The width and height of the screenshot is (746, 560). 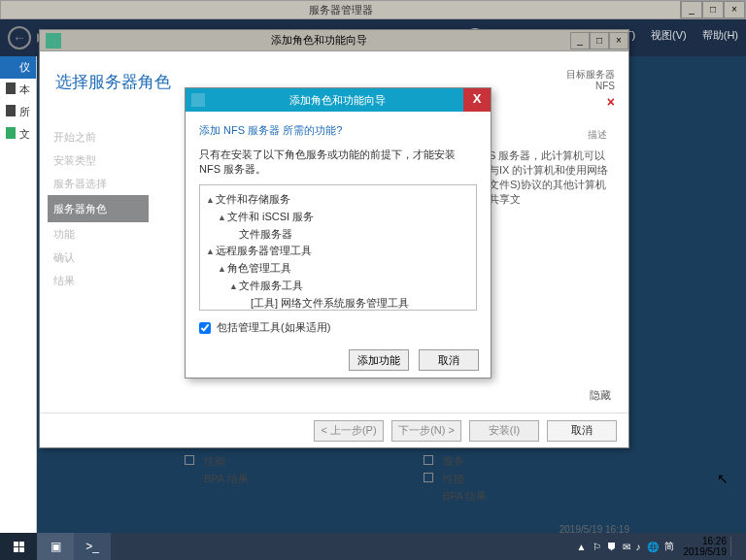 What do you see at coordinates (426, 431) in the screenshot?
I see `next-button: 下一步(N) >` at bounding box center [426, 431].